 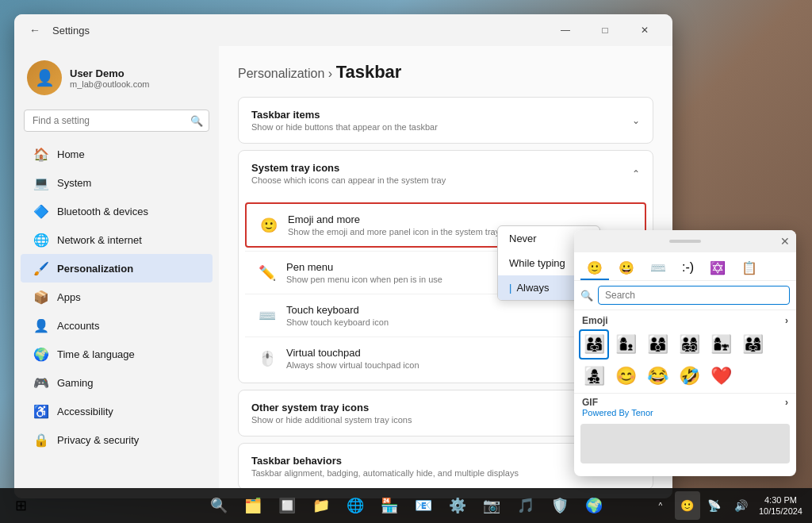 I want to click on sidebar-label-privacy: Privacy & security, so click(x=98, y=440).